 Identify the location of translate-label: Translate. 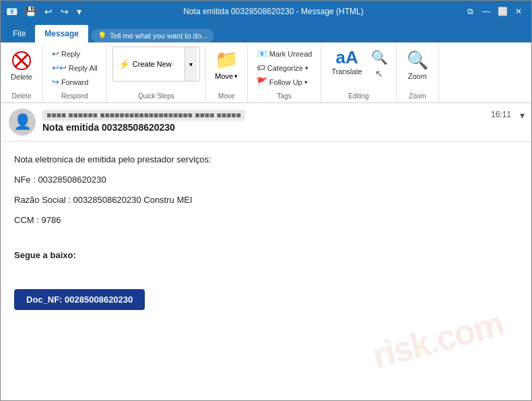
(346, 71).